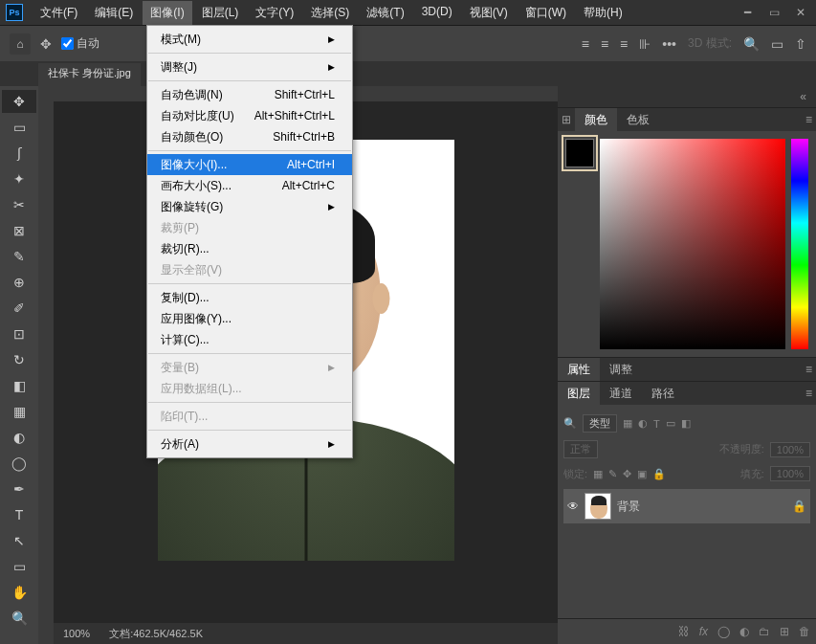 The height and width of the screenshot is (644, 816). I want to click on menu-calc: 计算(C)..., so click(250, 340).